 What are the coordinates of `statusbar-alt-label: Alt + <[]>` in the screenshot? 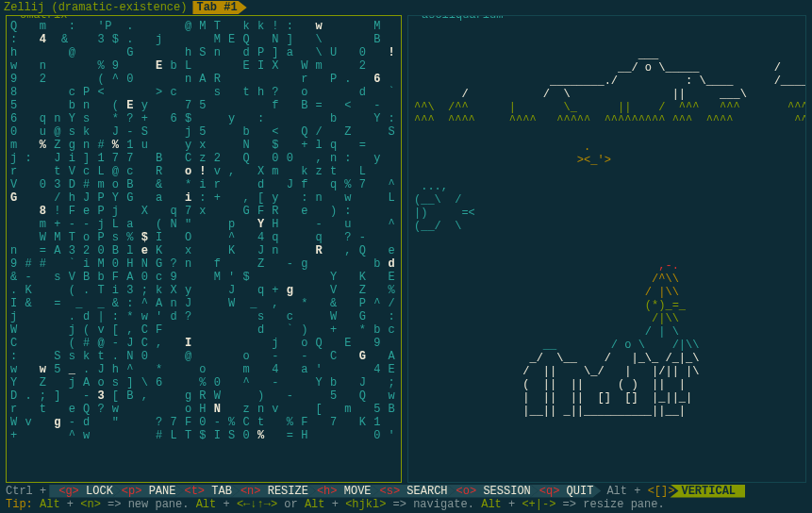 It's located at (640, 491).